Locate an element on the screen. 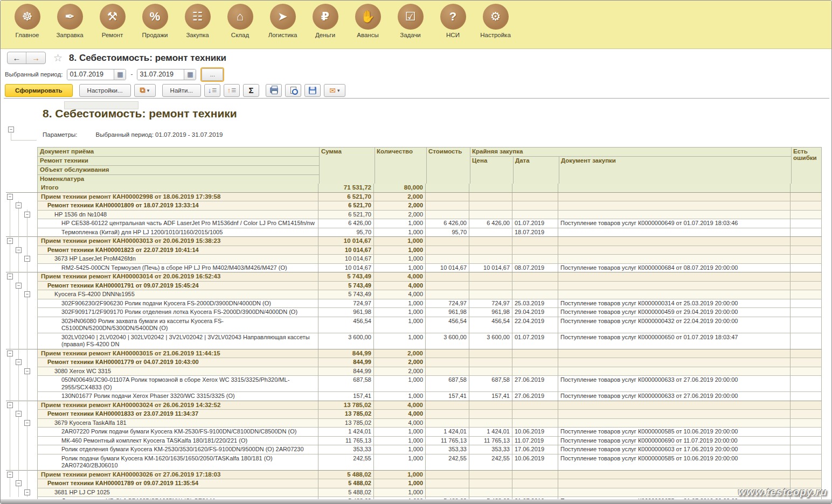  cell-description: Итого is located at coordinates (178, 188).